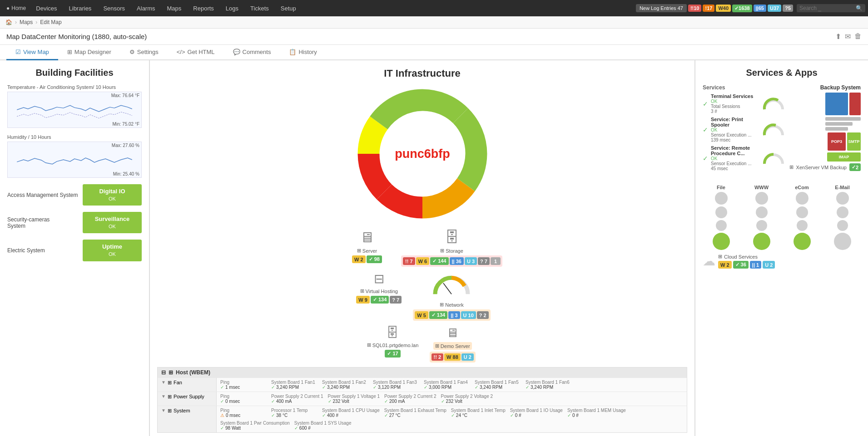 The height and width of the screenshot is (436, 868). I want to click on network-gauge-svg, so click(451, 285).